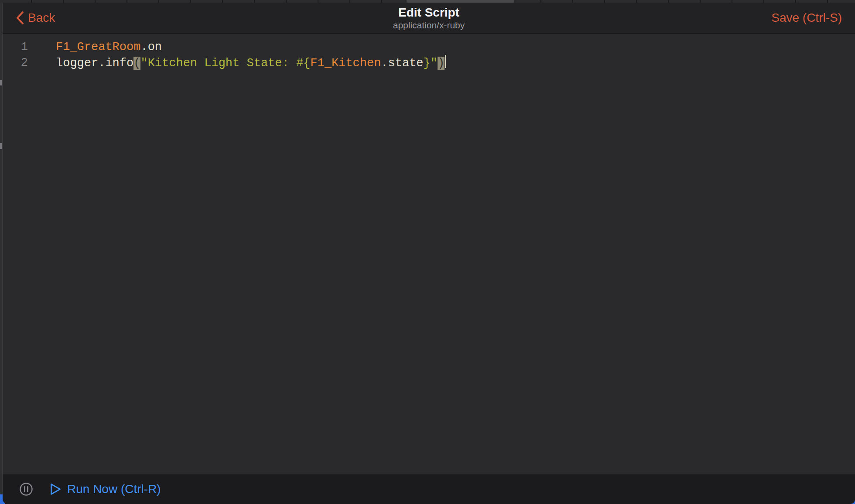  Describe the element at coordinates (807, 18) in the screenshot. I see `save-button: Save (Ctrl-S)` at that location.